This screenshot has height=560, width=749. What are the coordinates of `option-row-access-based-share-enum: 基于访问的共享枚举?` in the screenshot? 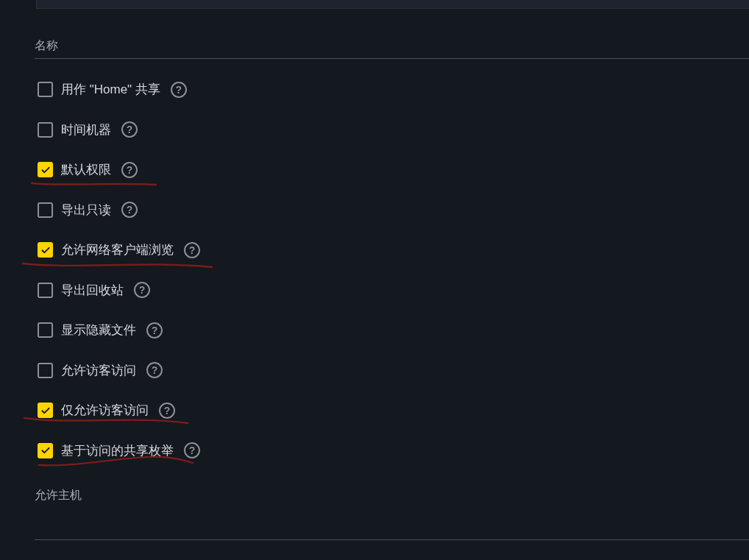 It's located at (393, 450).